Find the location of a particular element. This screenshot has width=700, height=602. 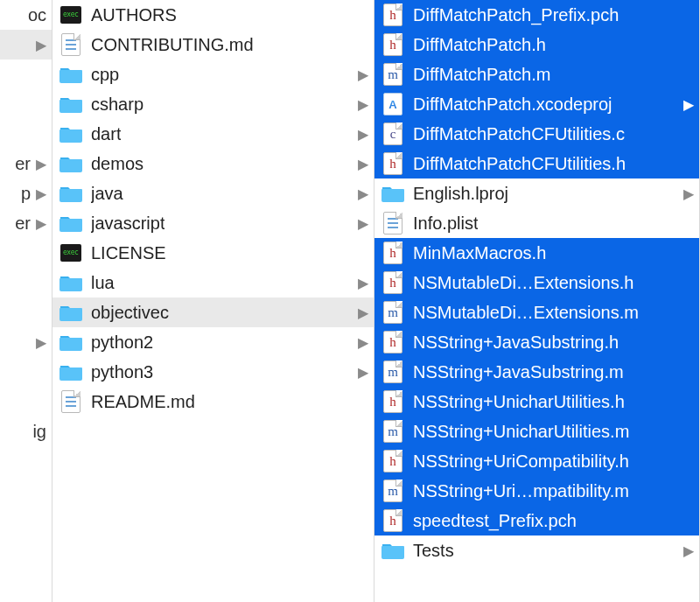

c-file-icon: c is located at coordinates (393, 134).